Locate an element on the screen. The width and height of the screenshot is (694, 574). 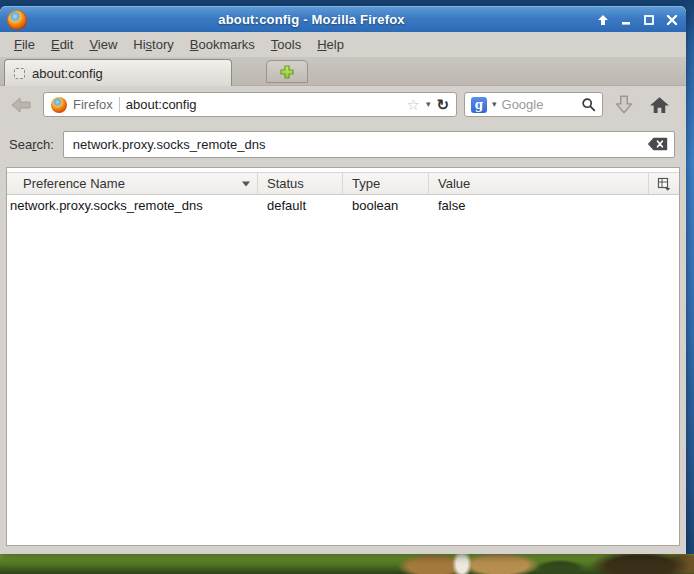
home-icon is located at coordinates (660, 105).